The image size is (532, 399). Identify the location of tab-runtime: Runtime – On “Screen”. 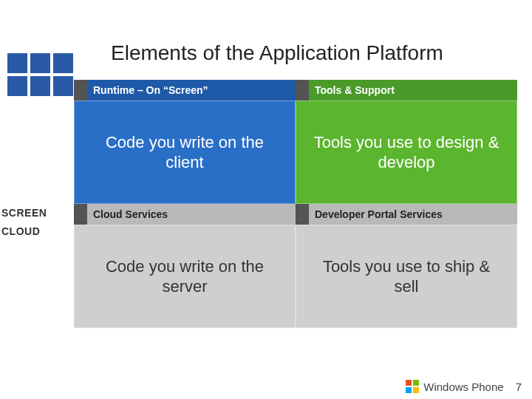
(185, 90).